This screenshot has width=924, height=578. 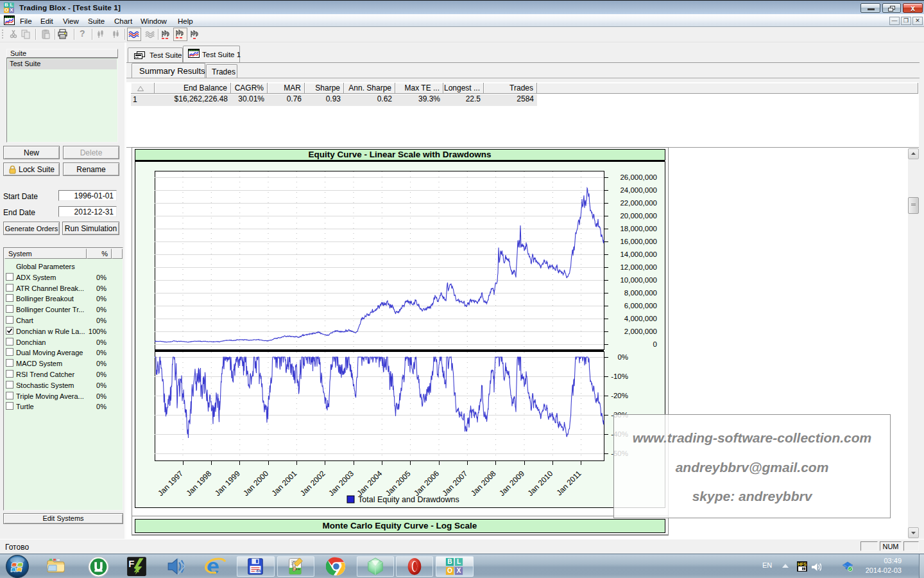 What do you see at coordinates (620, 396) in the screenshot?
I see `svg-text: -20%` at bounding box center [620, 396].